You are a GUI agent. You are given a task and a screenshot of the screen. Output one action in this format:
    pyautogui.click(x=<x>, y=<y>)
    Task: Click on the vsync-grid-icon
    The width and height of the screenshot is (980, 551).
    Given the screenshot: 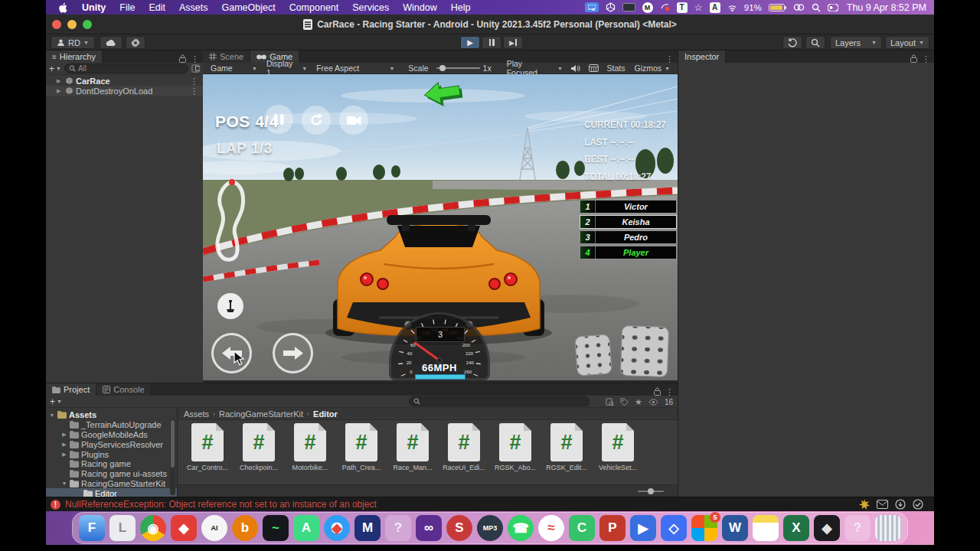 What is the action you would take?
    pyautogui.click(x=594, y=68)
    